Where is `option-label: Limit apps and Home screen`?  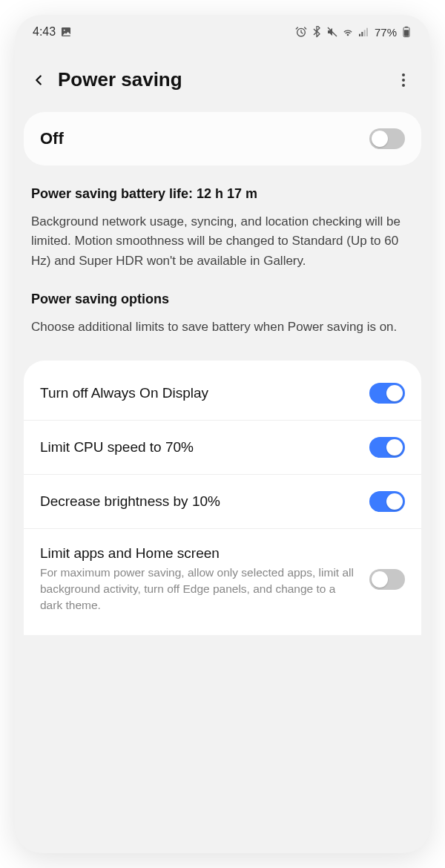 option-label: Limit apps and Home screen is located at coordinates (200, 553).